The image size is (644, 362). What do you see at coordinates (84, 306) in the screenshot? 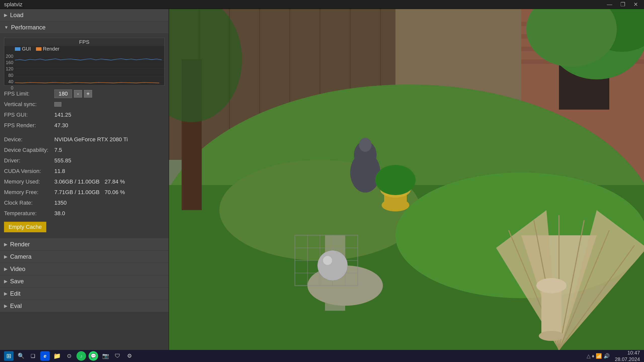
I see `eval-section-header: ▶ Eval` at bounding box center [84, 306].